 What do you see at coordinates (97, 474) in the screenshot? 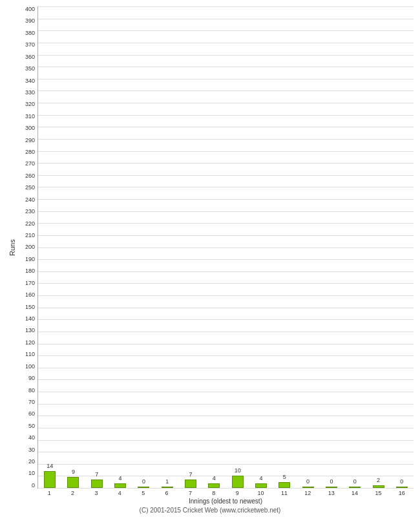
I see `bar-label-3: 7` at bounding box center [97, 474].